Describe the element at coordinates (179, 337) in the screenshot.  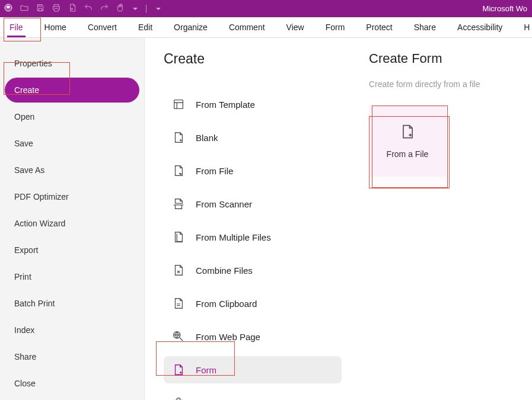
I see `web-icon` at that location.